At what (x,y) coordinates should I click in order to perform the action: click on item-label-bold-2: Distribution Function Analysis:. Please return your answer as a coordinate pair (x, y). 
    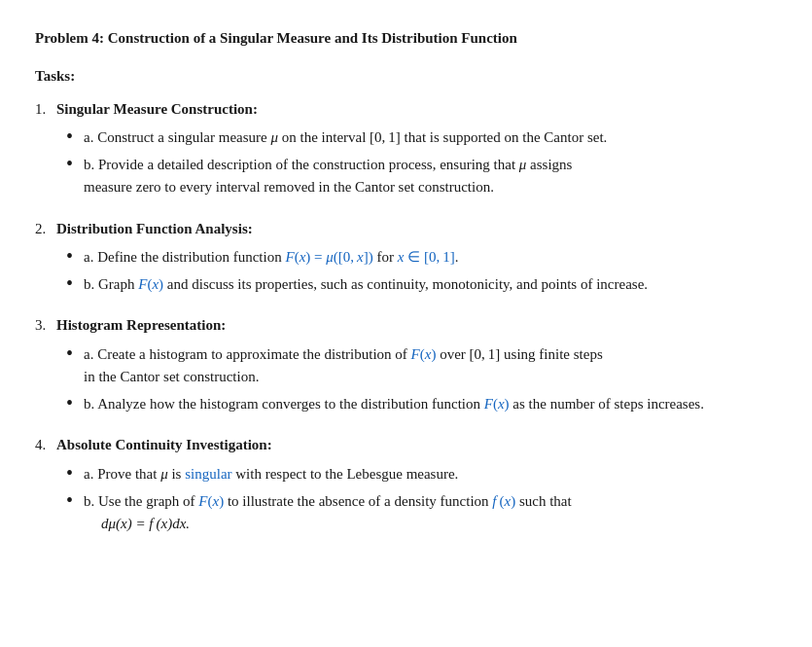
    Looking at the image, I should click on (155, 229).